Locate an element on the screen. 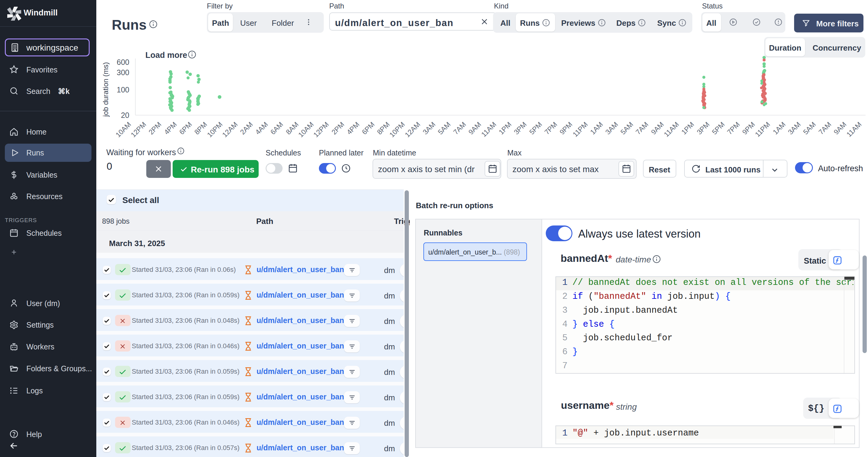  svg-text: job duration (ms) is located at coordinates (105, 90).